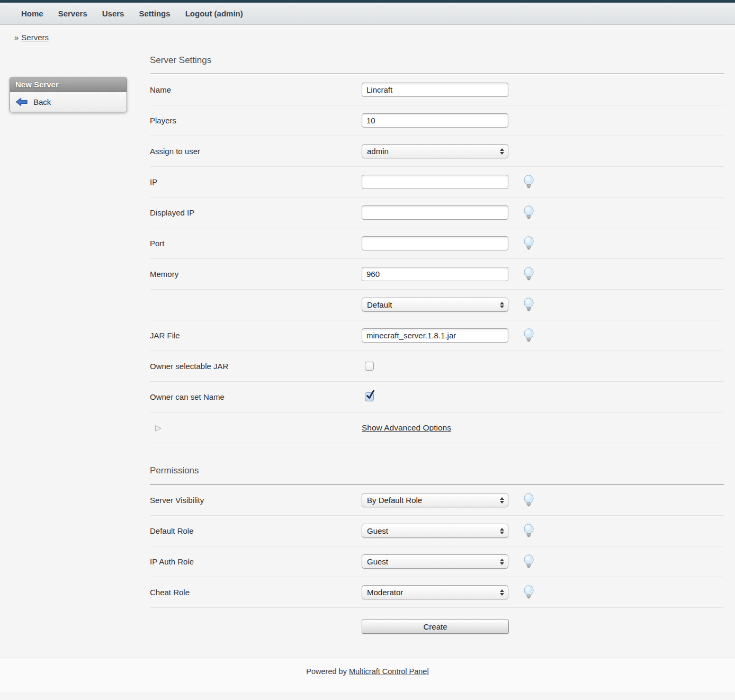 The width and height of the screenshot is (735, 700). What do you see at coordinates (437, 121) in the screenshot?
I see `form-row-players: Players` at bounding box center [437, 121].